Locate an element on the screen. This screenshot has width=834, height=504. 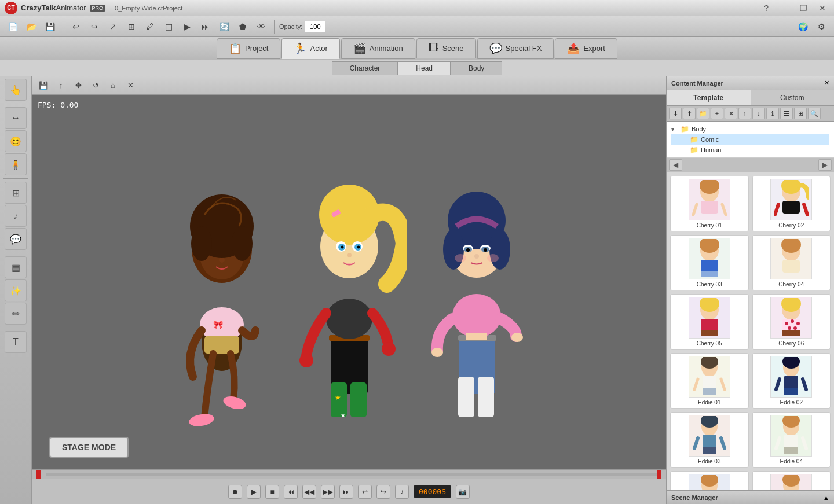
grid-item-eddie04: Eddie 04 is located at coordinates (792, 440).